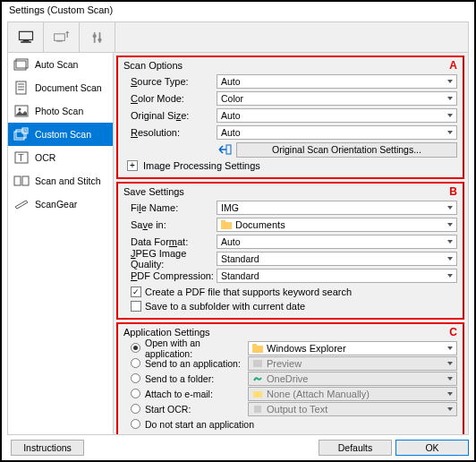 The height and width of the screenshot is (462, 476). What do you see at coordinates (170, 133) in the screenshot?
I see `resolution-label: Resolution:` at bounding box center [170, 133].